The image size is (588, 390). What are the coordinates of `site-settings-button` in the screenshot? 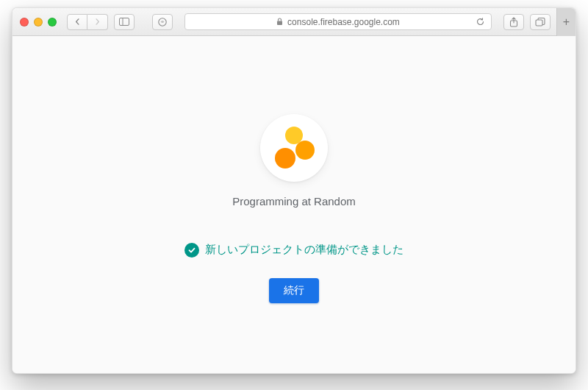 It's located at (162, 22).